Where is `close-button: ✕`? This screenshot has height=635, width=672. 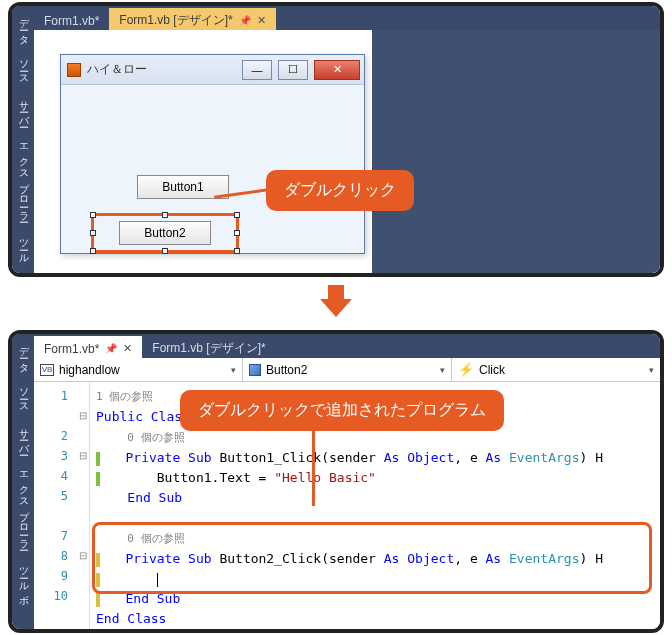 close-button: ✕ is located at coordinates (337, 70).